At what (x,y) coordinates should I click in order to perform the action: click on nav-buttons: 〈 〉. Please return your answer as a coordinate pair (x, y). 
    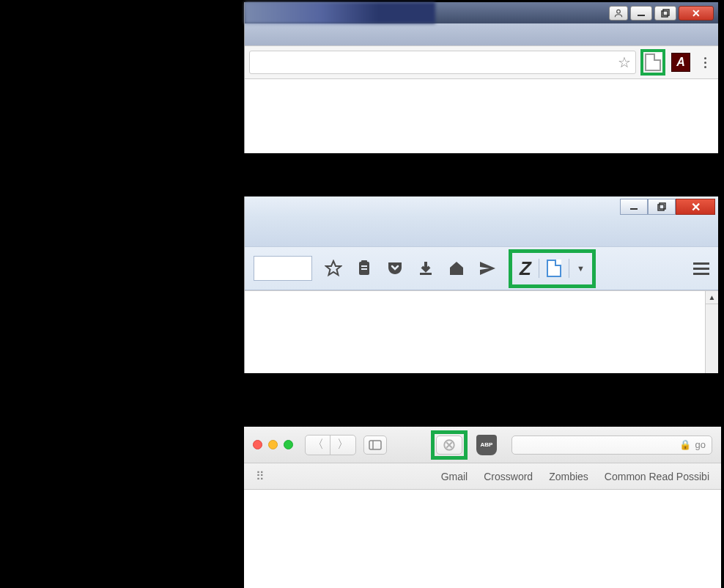
    Looking at the image, I should click on (330, 445).